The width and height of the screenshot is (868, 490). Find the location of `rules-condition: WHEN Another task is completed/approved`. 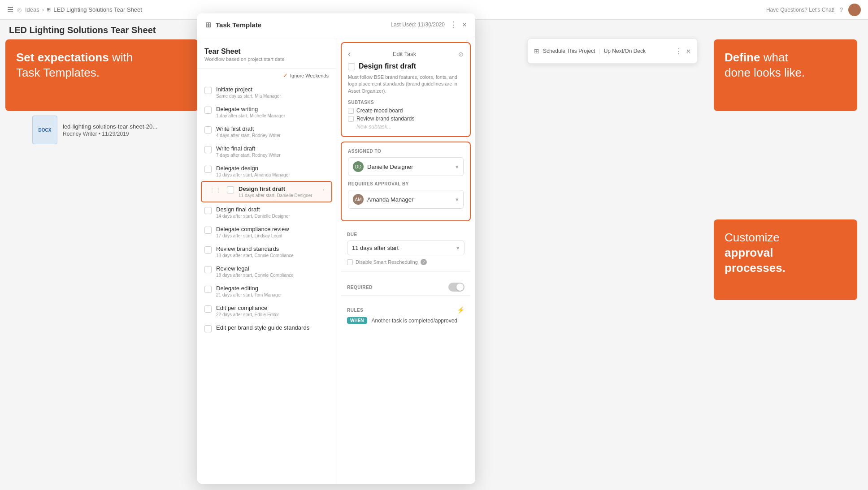

rules-condition: WHEN Another task is completed/approved is located at coordinates (406, 321).